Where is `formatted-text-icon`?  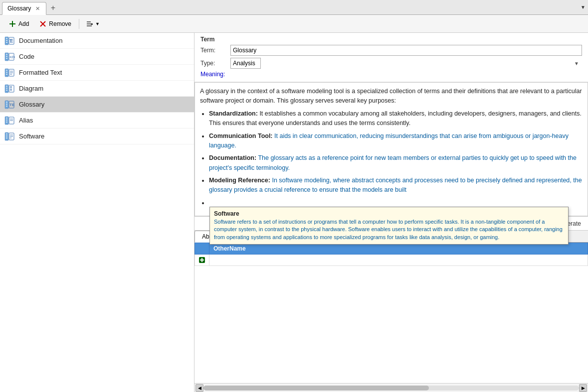 formatted-text-icon is located at coordinates (9, 73).